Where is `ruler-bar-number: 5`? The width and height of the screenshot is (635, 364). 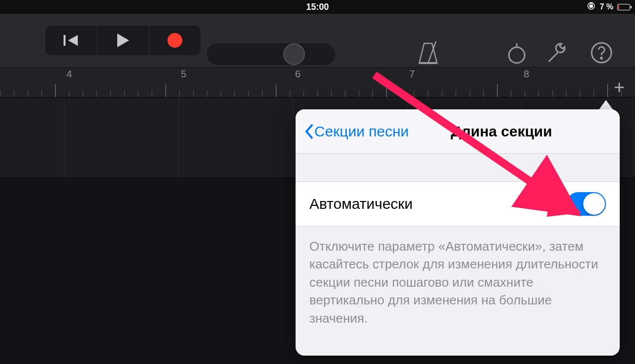 ruler-bar-number: 5 is located at coordinates (183, 74).